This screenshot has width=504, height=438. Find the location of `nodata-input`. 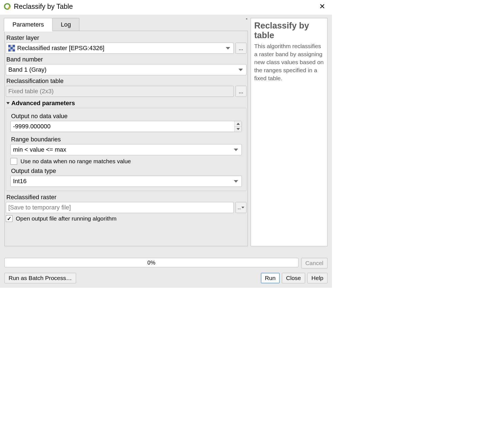

nodata-input is located at coordinates (126, 126).